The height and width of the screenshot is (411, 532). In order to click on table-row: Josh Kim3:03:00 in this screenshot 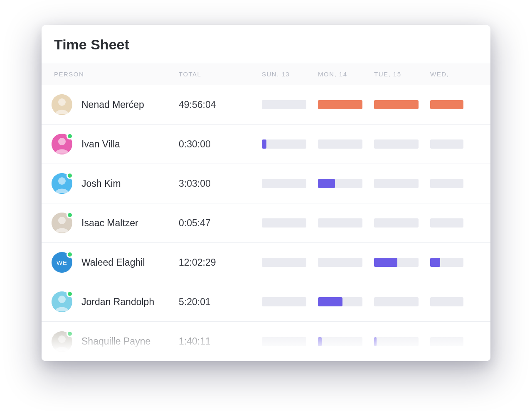, I will do `click(266, 183)`.